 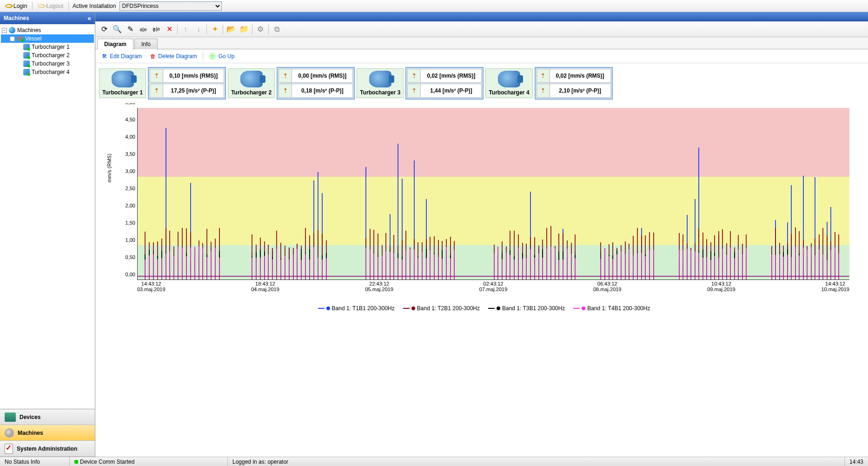 What do you see at coordinates (27, 72) in the screenshot?
I see `turbocharger-icon` at bounding box center [27, 72].